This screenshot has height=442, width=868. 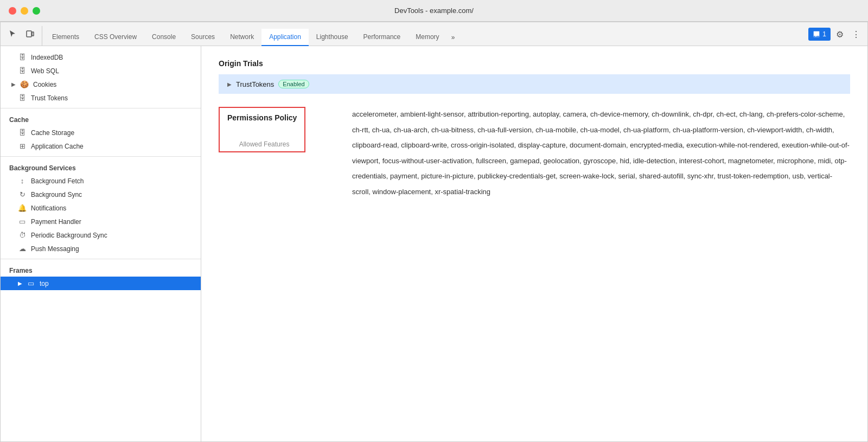 What do you see at coordinates (22, 235) in the screenshot?
I see `clock-icon: ⏱` at bounding box center [22, 235].